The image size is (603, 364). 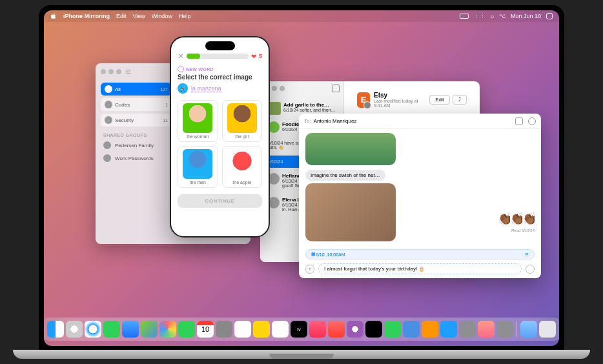 I want to click on control-center-icon: ⌥, so click(x=502, y=16).